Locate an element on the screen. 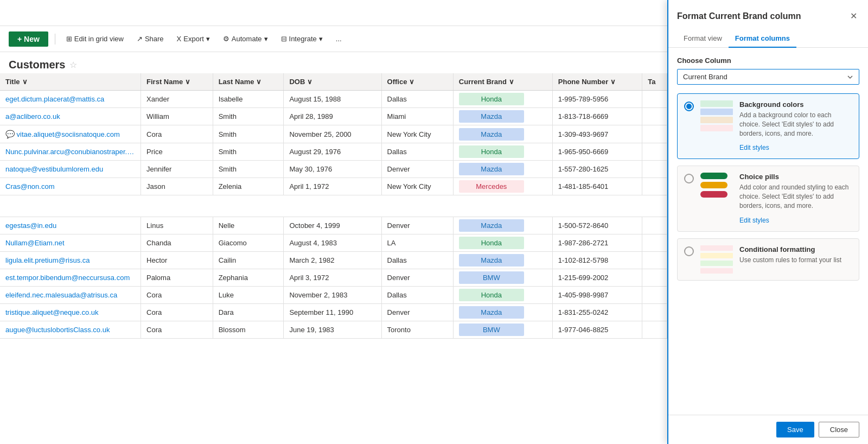 The image size is (868, 444). column-select: Current Brand is located at coordinates (768, 77).